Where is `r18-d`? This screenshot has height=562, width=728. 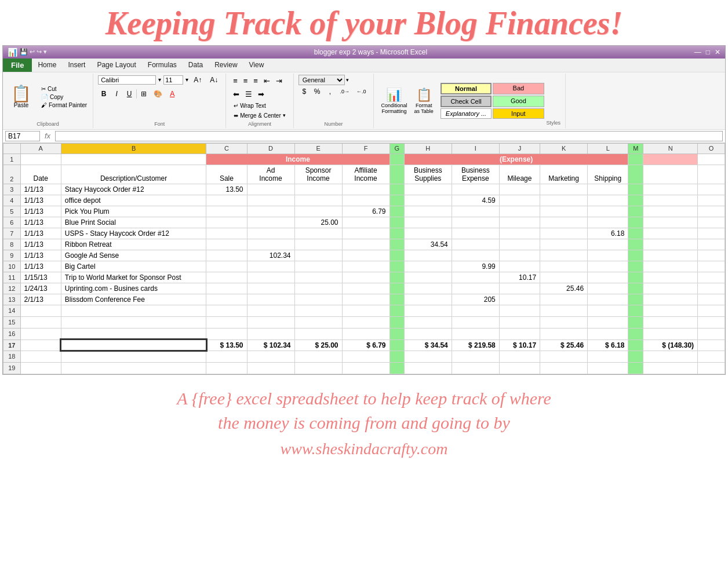 r18-d is located at coordinates (271, 356).